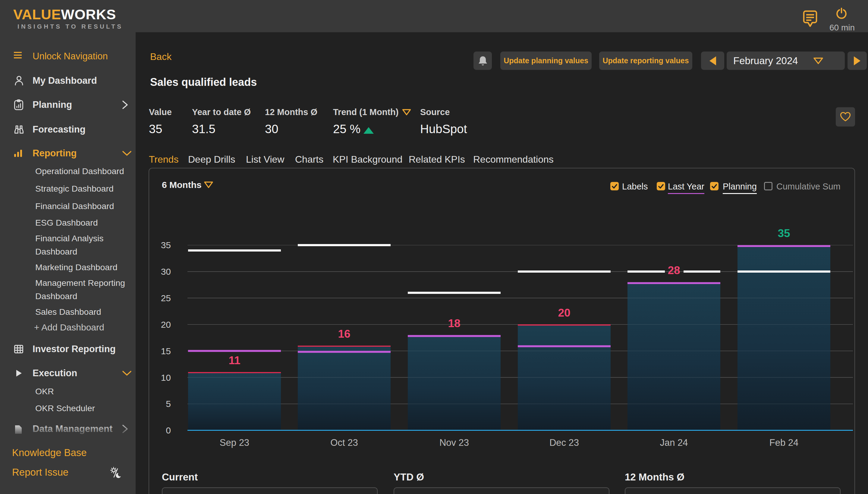  Describe the element at coordinates (166, 378) in the screenshot. I see `svg-text: 10` at that location.